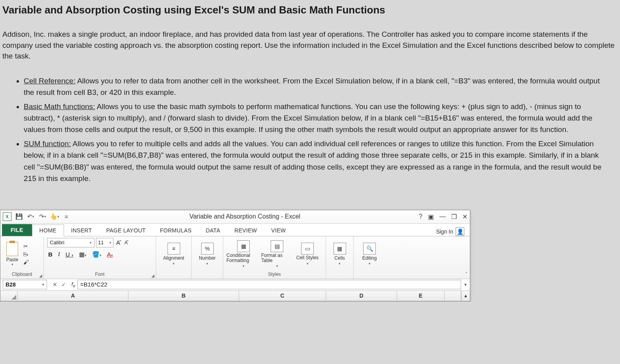  I want to click on copy-icon: ⎘▾, so click(26, 254).